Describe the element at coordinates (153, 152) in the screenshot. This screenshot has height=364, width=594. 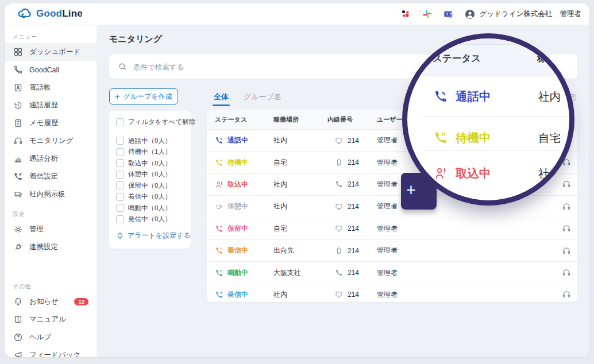
I see `filter-checkbox-item: 待機中（1人）` at that location.